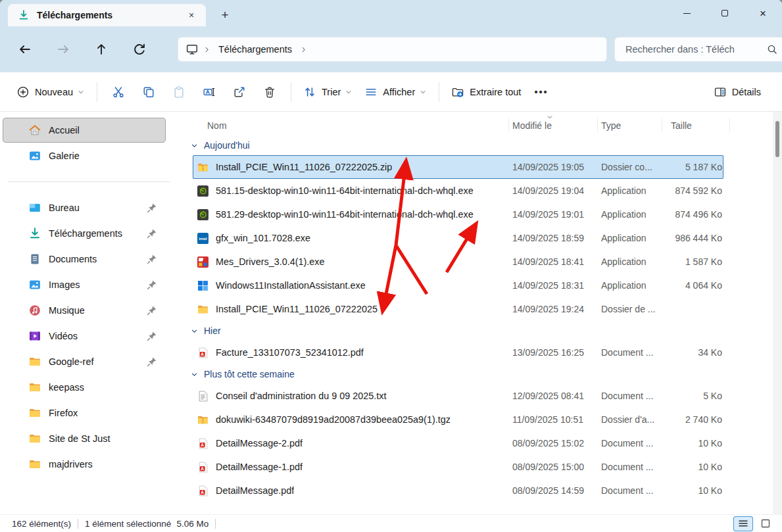 The height and width of the screenshot is (532, 782). I want to click on details-pane-button: Détails, so click(738, 92).